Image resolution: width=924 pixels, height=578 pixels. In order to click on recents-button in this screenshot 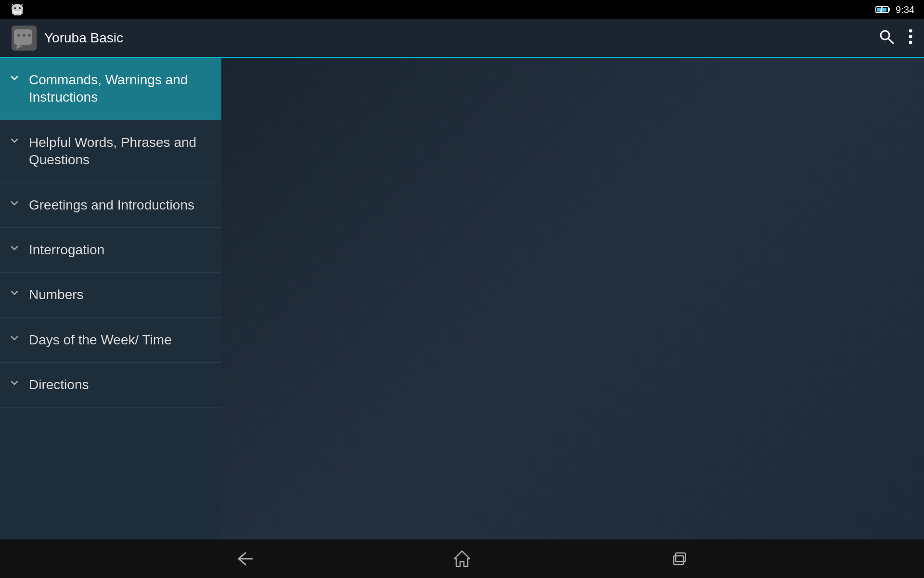, I will do `click(679, 559)`.